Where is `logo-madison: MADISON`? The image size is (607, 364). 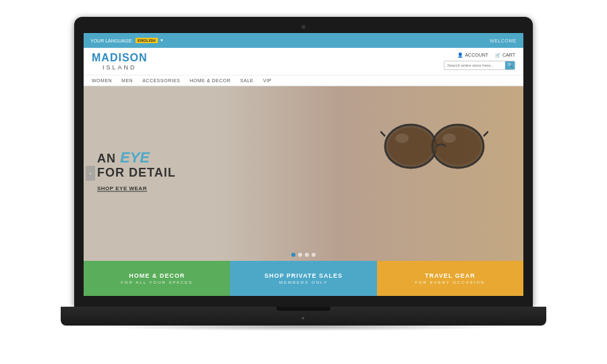
logo-madison: MADISON is located at coordinates (120, 58).